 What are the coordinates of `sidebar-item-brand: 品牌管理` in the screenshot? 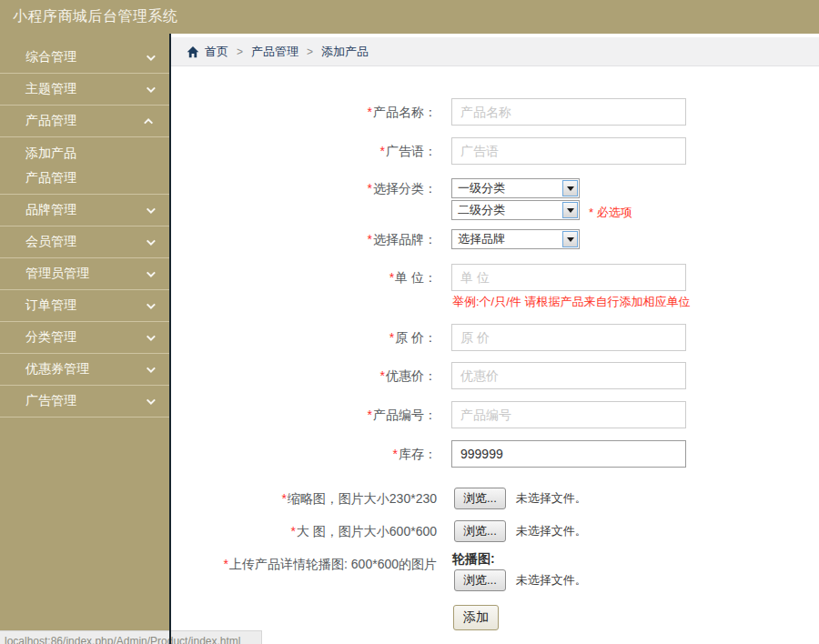 It's located at (85, 211).